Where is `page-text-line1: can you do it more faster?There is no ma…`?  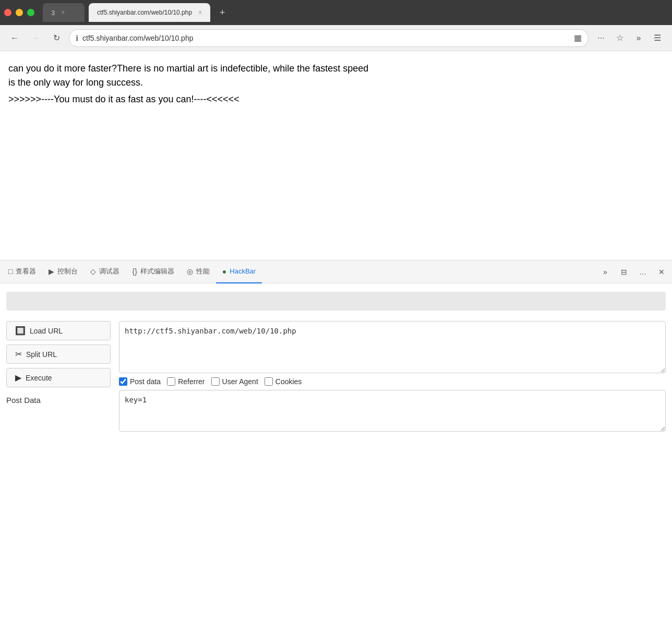
page-text-line1: can you do it more faster?There is no ma… is located at coordinates (336, 69).